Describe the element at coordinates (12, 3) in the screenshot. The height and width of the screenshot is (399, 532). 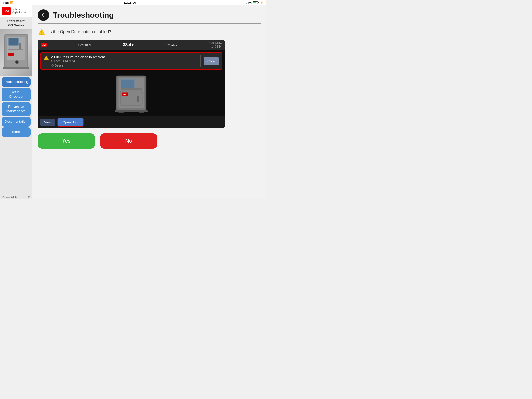
I see `wifi-icon: 📶` at that location.